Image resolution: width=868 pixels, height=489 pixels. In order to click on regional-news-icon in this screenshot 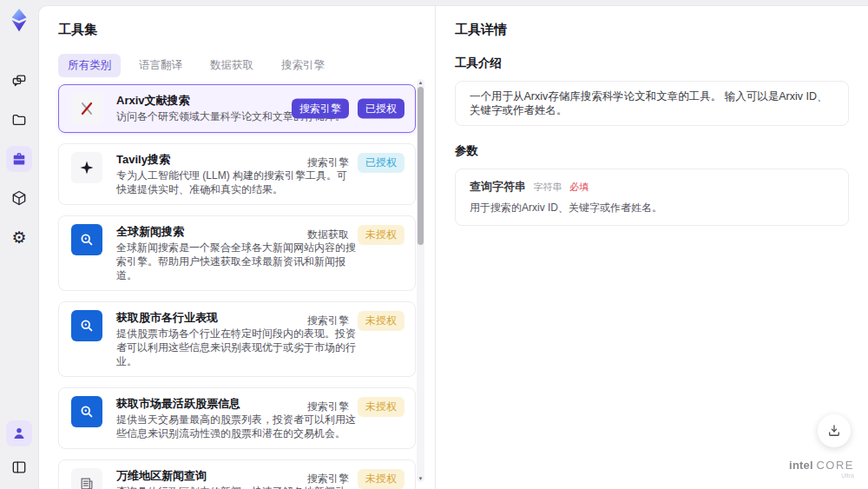, I will do `click(87, 479)`.